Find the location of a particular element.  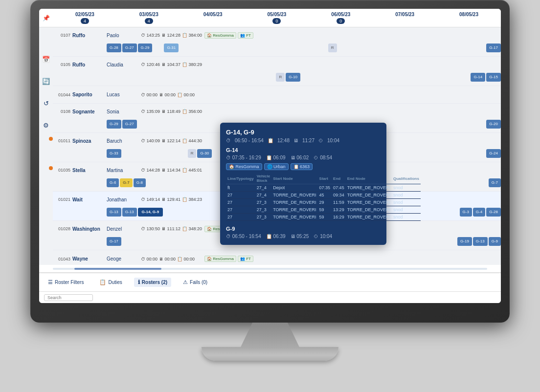

employee-first: Claudia is located at coordinates (124, 65).